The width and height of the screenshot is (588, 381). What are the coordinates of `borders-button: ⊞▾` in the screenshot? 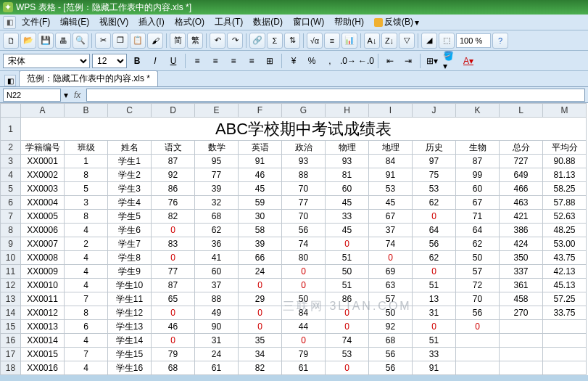 It's located at (432, 61).